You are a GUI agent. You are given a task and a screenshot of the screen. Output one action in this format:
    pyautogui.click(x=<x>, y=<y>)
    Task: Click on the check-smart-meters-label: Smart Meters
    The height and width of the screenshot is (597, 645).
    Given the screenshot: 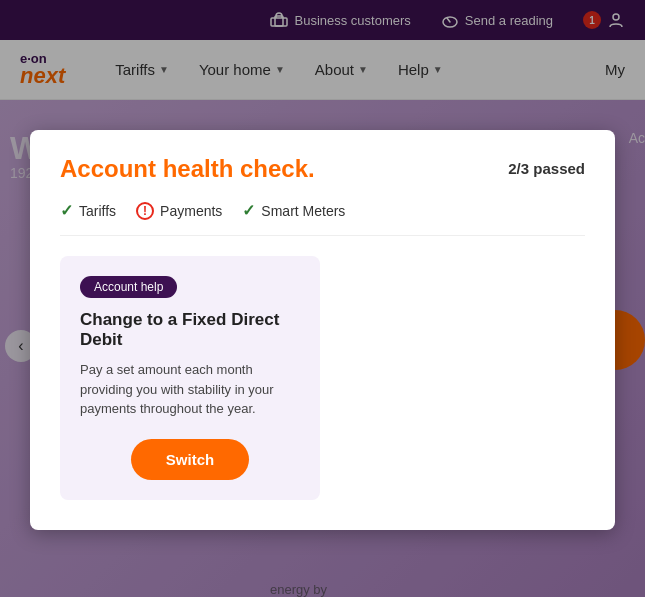 What is the action you would take?
    pyautogui.click(x=303, y=211)
    